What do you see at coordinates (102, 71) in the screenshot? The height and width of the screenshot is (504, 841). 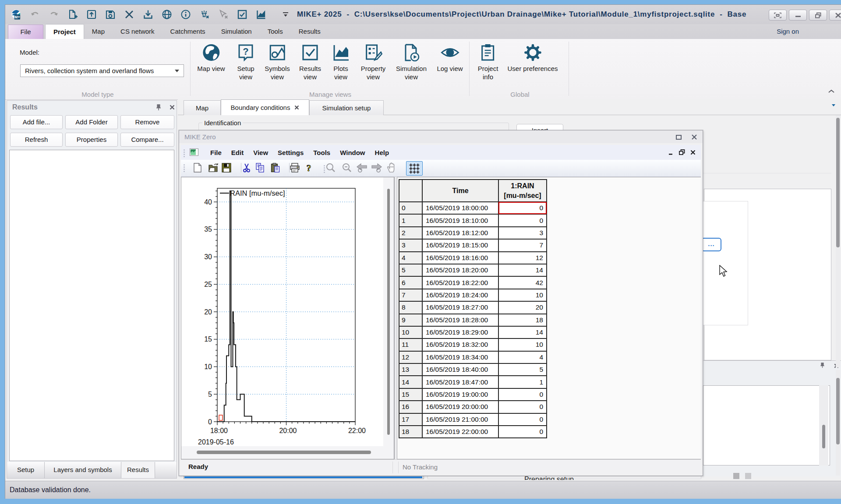 I see `model-type-select: Rivers, collection system and overland f…` at bounding box center [102, 71].